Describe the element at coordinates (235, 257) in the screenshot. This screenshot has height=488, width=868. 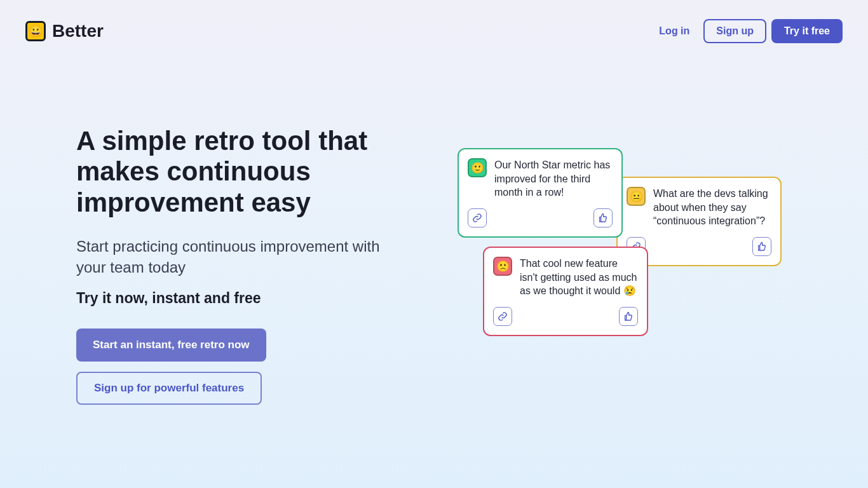
I see `hero-subhead: Start practicing continuous improvement …` at that location.